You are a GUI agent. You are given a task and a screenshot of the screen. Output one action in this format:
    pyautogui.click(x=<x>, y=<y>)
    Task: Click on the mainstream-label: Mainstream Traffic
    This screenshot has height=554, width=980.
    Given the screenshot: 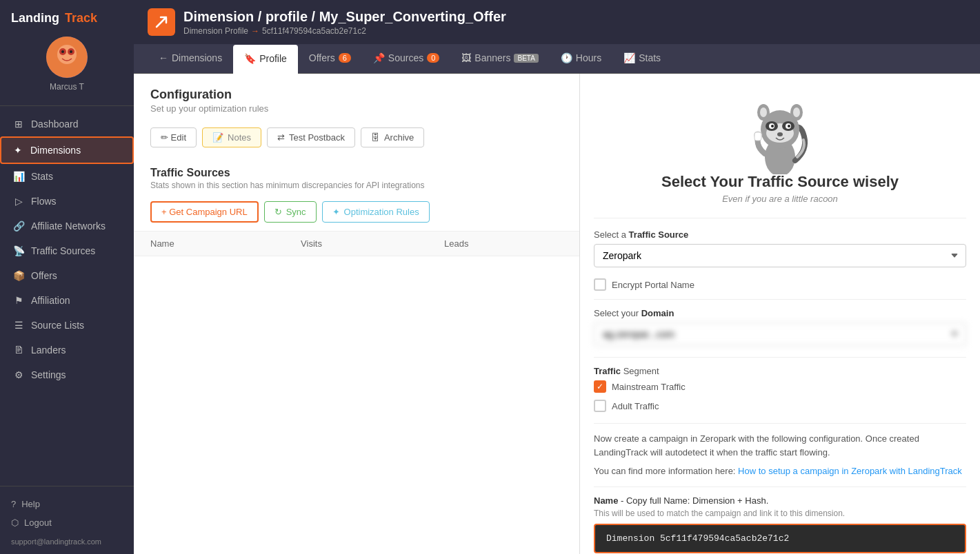 What is the action you would take?
    pyautogui.click(x=648, y=387)
    